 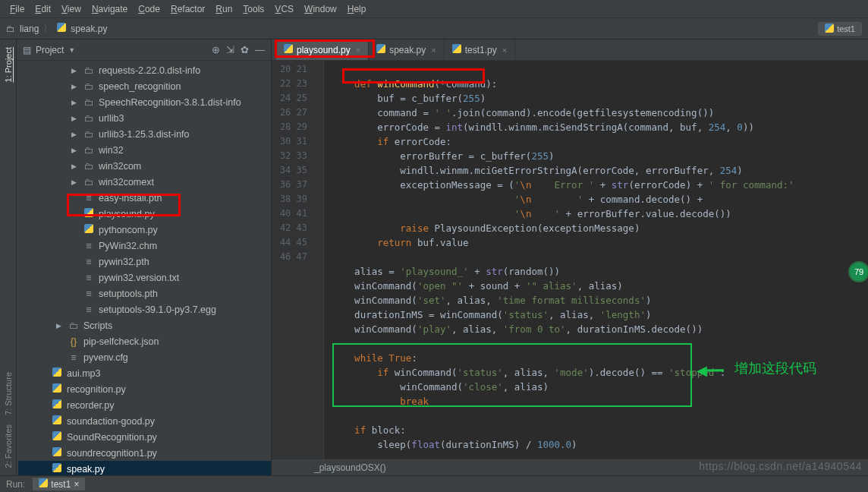 What do you see at coordinates (50, 50) in the screenshot?
I see `panel-title: Project` at bounding box center [50, 50].